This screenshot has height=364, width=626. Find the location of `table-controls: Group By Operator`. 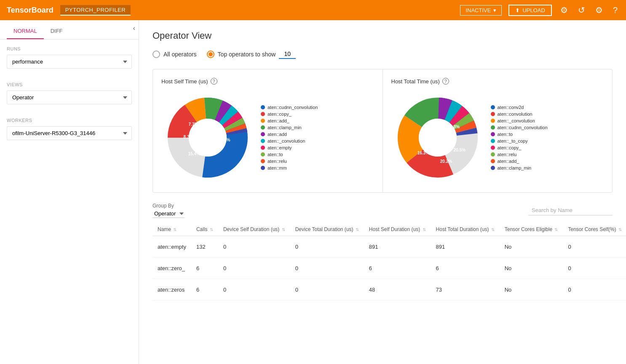

table-controls: Group By Operator is located at coordinates (383, 210).